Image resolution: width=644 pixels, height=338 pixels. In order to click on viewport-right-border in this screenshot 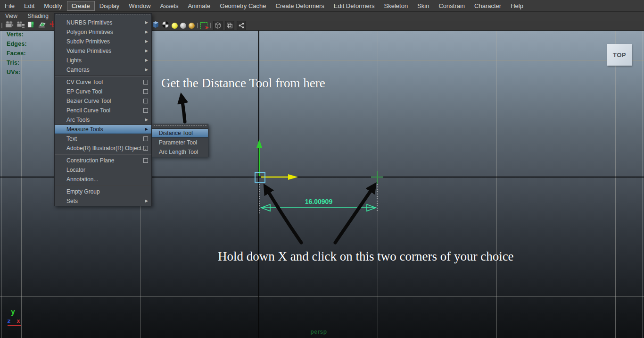, I will do `click(643, 184)`.